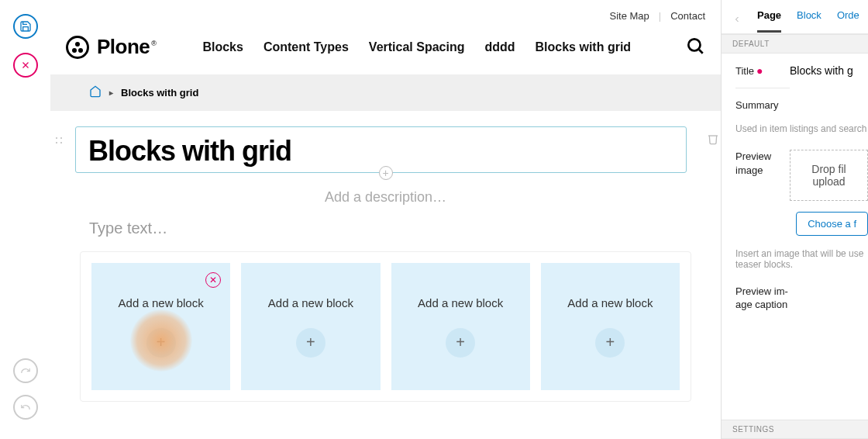 The image size is (868, 439). What do you see at coordinates (78, 47) in the screenshot?
I see `plone-logo-icon` at bounding box center [78, 47].